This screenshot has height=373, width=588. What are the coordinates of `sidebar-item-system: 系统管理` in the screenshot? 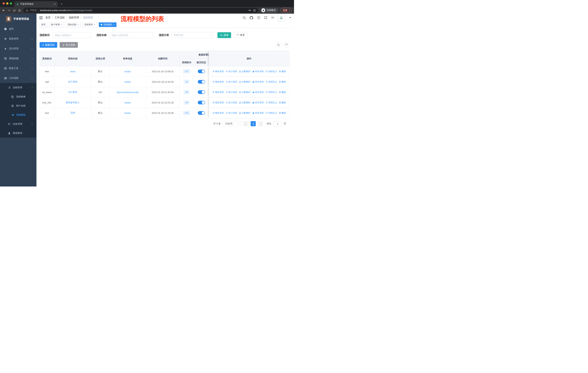 It's located at (18, 39).